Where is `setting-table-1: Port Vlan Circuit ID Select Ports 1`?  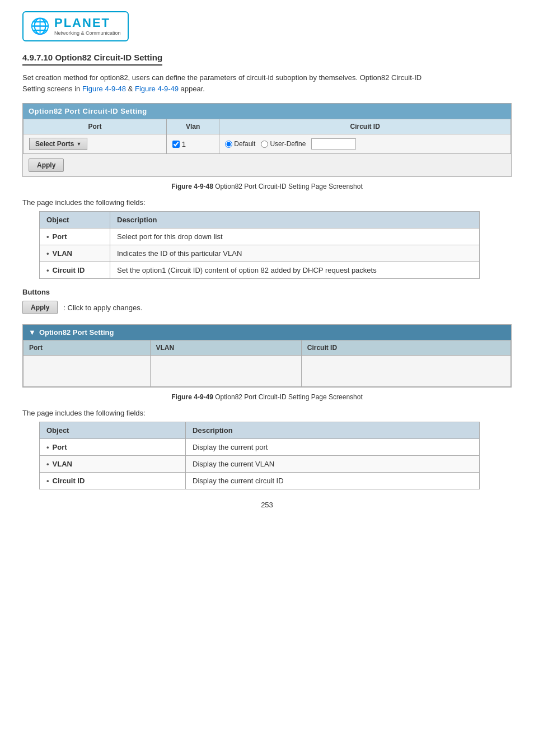
setting-table-1: Port Vlan Circuit ID Select Ports 1 is located at coordinates (267, 137).